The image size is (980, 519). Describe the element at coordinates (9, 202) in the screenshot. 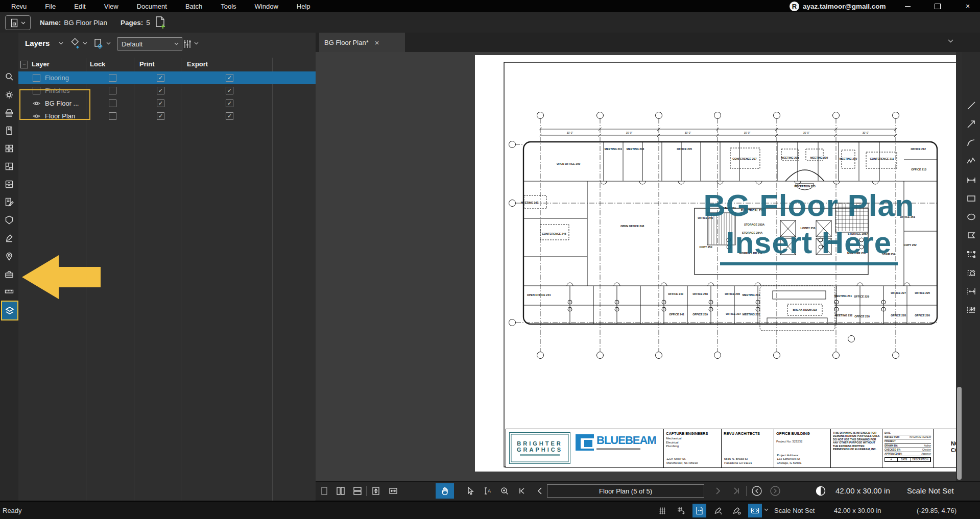

I see `markups-icon` at that location.